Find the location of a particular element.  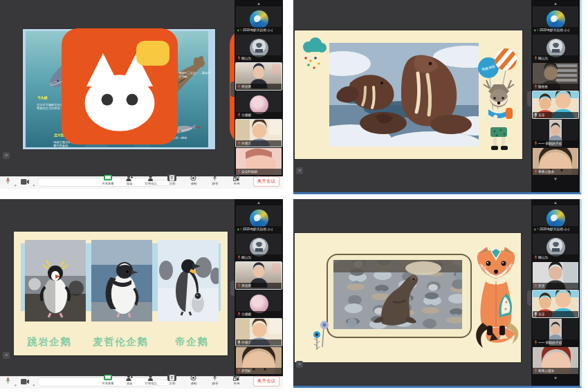

participant-tile: 棠棠 is located at coordinates (555, 275).